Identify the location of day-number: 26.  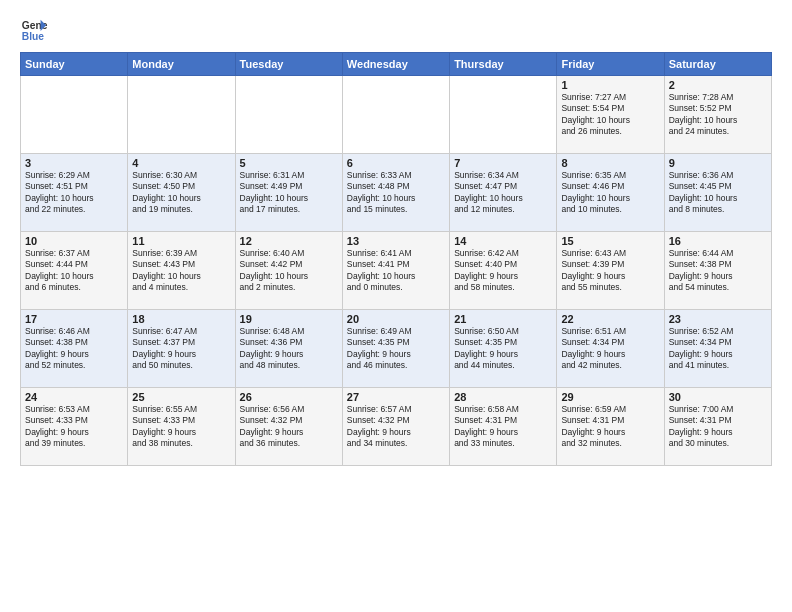
(289, 397).